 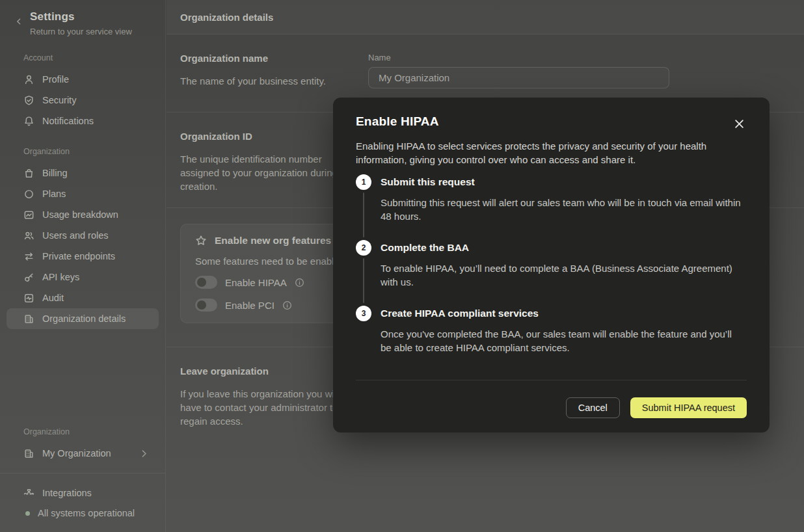 What do you see at coordinates (364, 313) in the screenshot?
I see `step-number-badge: 3` at bounding box center [364, 313].